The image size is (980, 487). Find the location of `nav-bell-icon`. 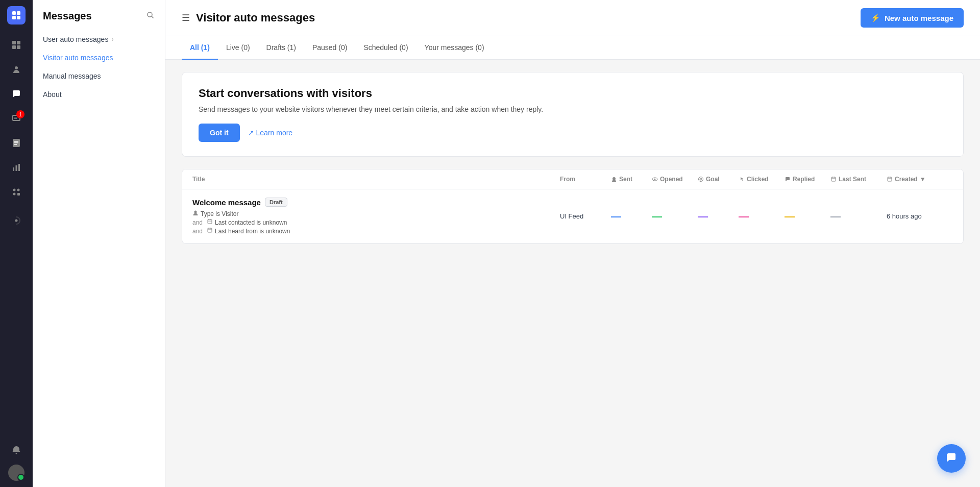

nav-bell-icon is located at coordinates (16, 450).